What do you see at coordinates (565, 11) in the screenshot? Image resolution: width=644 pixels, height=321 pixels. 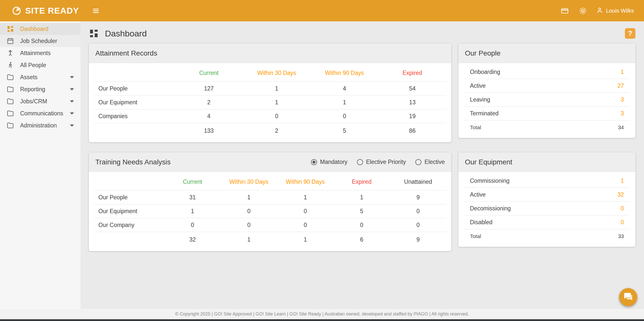 I see `payment-icon` at bounding box center [565, 11].